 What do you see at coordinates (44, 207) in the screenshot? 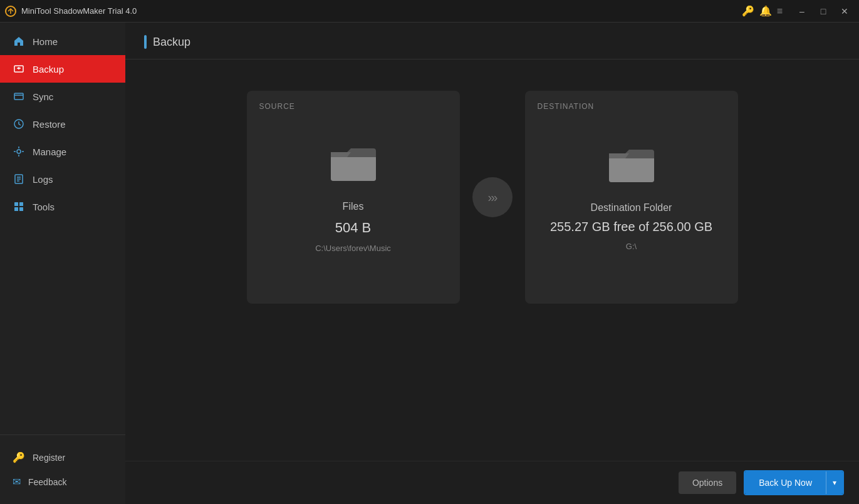
I see `sidebar-label-tools: Tools` at bounding box center [44, 207].